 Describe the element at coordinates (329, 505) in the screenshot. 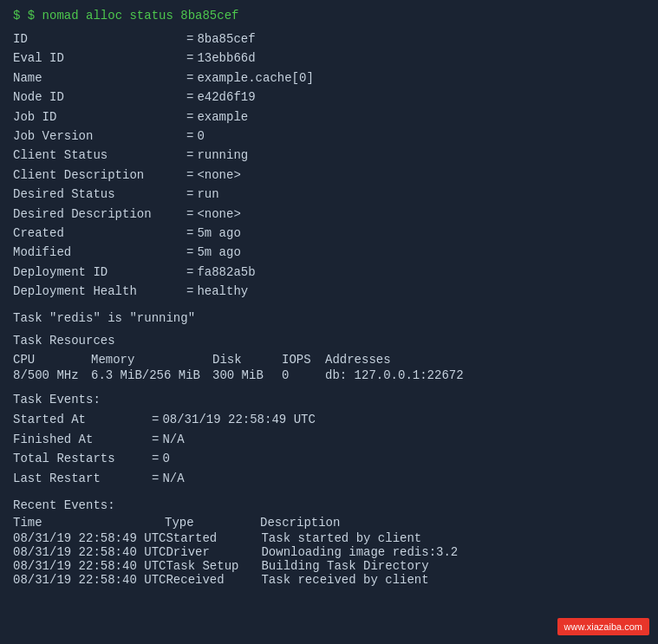

I see `recent-events-label: Recent Events:` at that location.